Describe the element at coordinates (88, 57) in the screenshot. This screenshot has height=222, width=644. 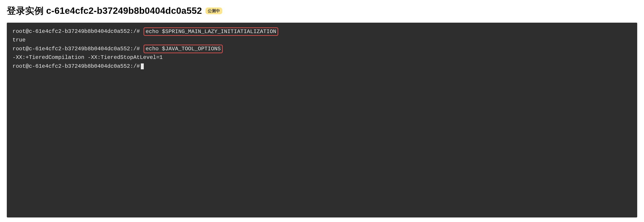
I see `terminal-output: -XX:+TieredCompilation -XX:TieredStopAtL…` at that location.